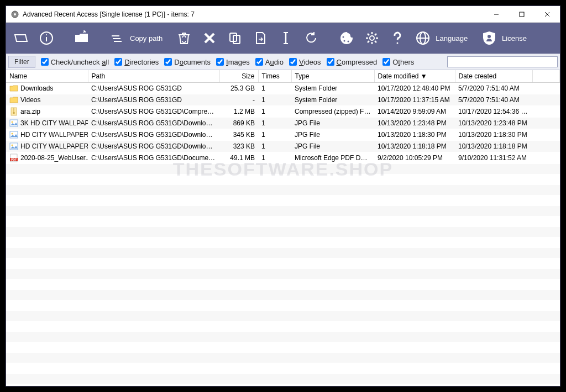 This screenshot has height=392, width=566. Describe the element at coordinates (283, 158) in the screenshot. I see `table-row: PDF2020-08-25_WebUser...C:\Users\ASUS RO…` at that location.